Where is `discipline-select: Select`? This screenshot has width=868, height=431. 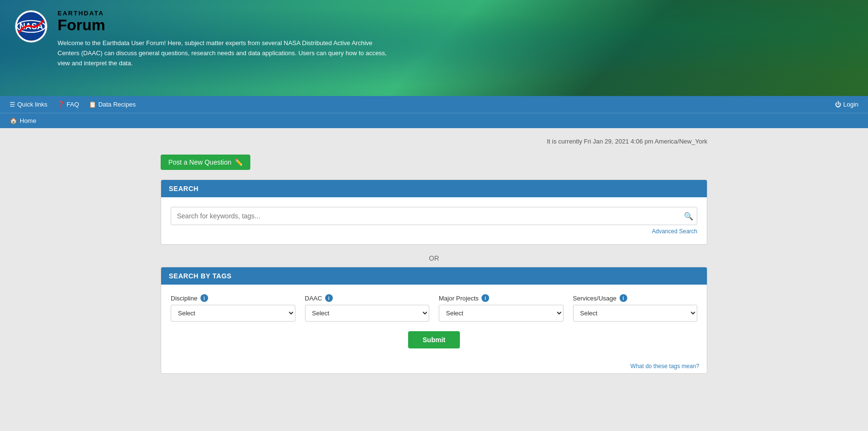 discipline-select: Select is located at coordinates (233, 313).